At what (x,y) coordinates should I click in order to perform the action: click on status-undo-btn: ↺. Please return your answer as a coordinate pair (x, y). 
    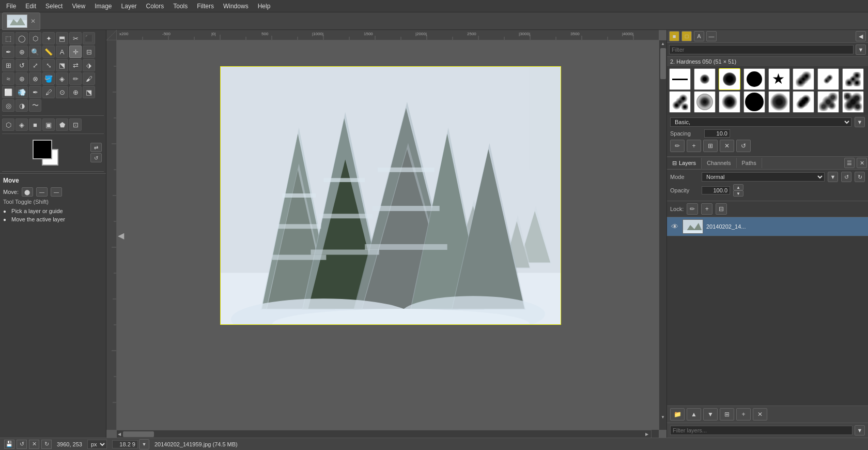
    Looking at the image, I should click on (22, 444).